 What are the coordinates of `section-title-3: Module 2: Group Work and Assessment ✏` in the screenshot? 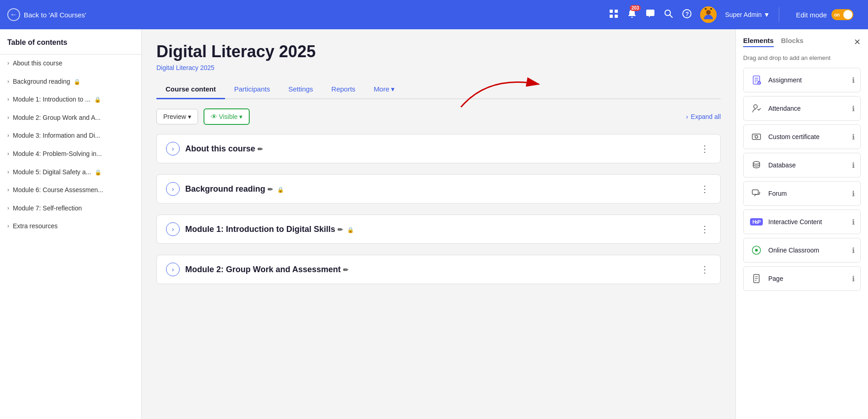 It's located at (439, 270).